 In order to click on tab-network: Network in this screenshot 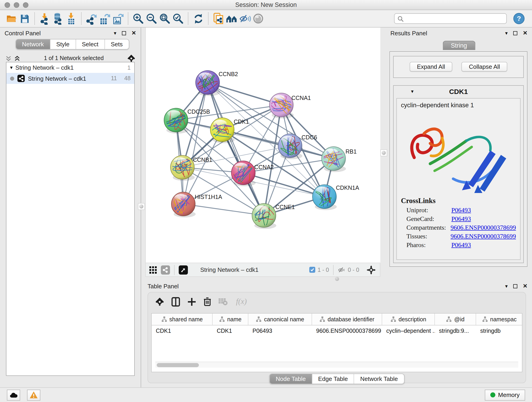, I will do `click(33, 44)`.